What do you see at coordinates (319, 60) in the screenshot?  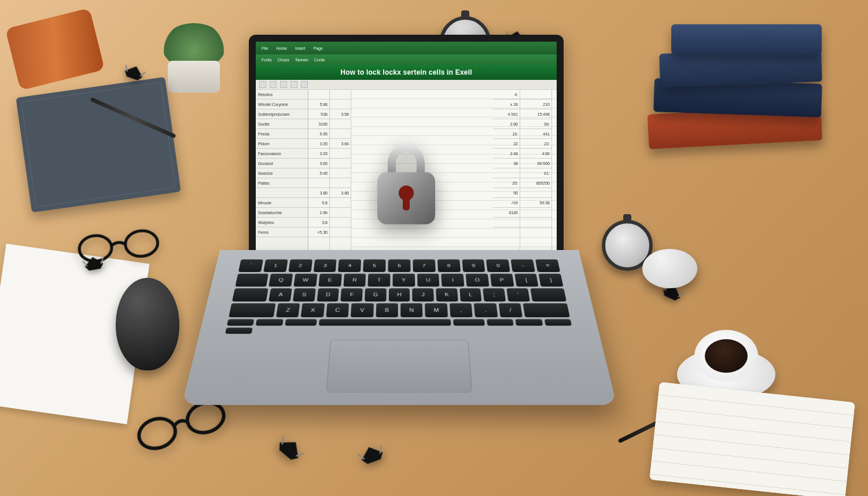 I see `ribbon-group: Conte` at bounding box center [319, 60].